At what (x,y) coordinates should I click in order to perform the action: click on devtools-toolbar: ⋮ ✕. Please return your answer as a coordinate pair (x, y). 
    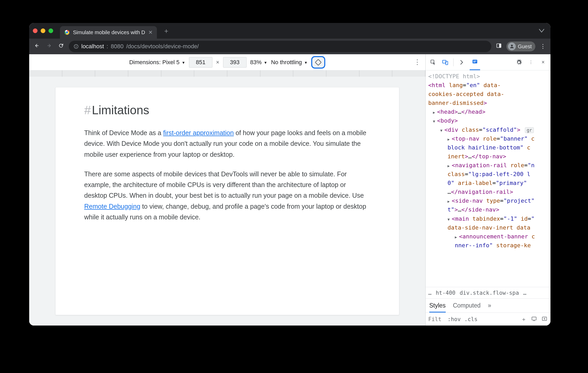
    Looking at the image, I should click on (488, 62).